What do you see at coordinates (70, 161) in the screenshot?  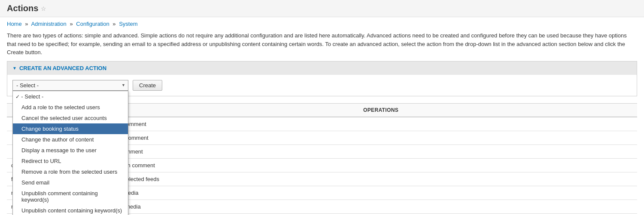 I see `dropdown-option-redirect-url: Redirect to URL` at bounding box center [70, 161].